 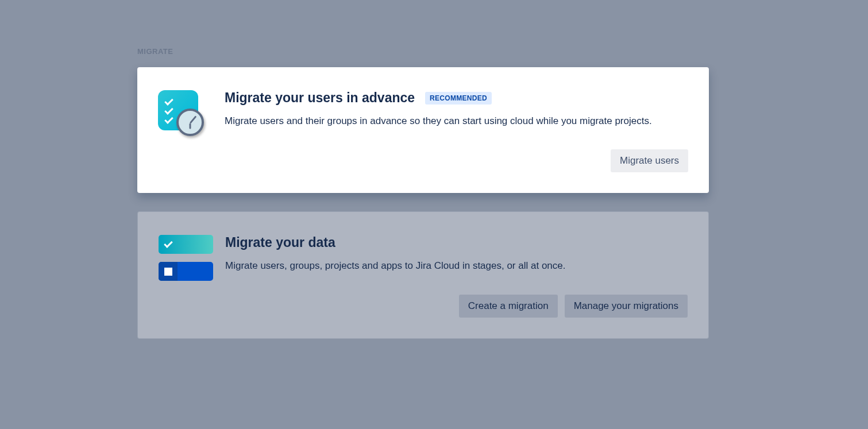 I want to click on card-description: Migrate users, groups, projects and apps…, so click(x=456, y=266).